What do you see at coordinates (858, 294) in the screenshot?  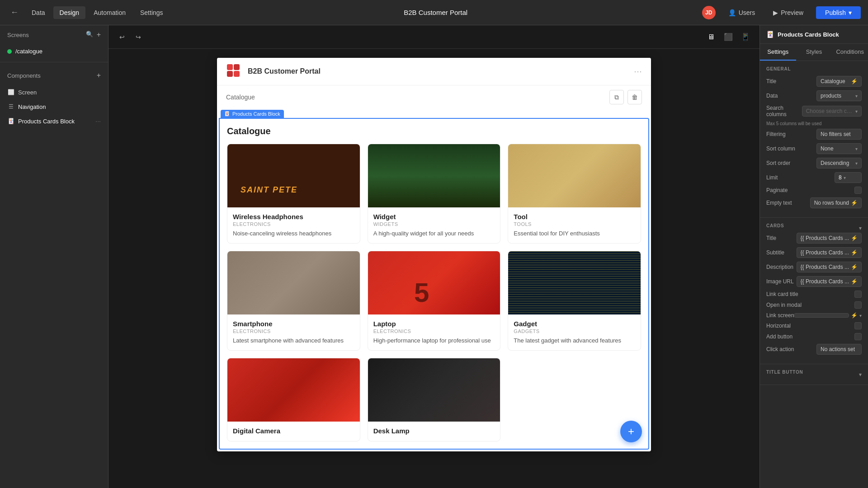 I see `link-card-title-checkbox` at bounding box center [858, 294].